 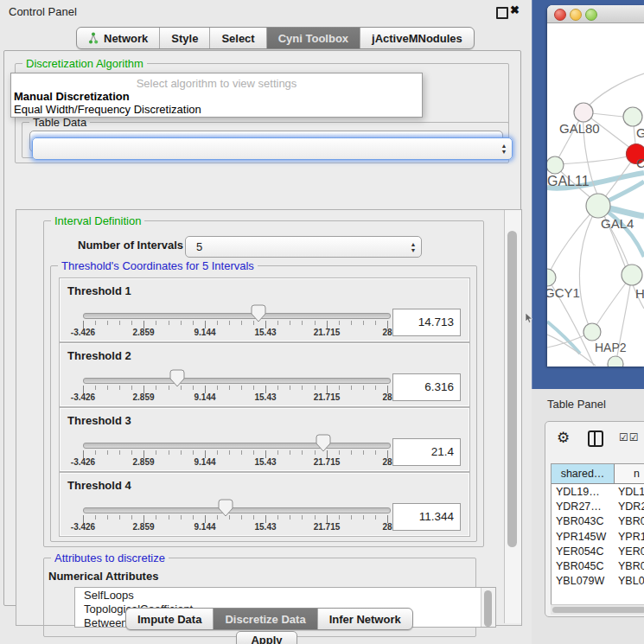 I want to click on minimize-traffic-light-icon, so click(x=576, y=15).